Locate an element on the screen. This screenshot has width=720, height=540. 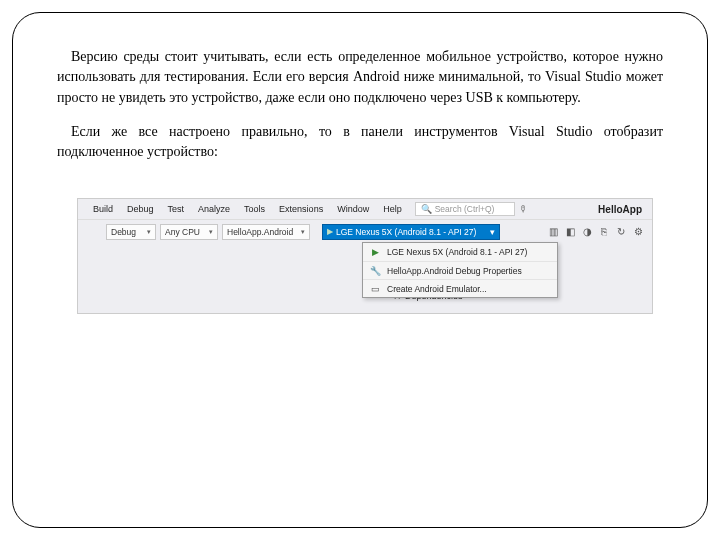
menu-debug: Debug is located at coordinates (140, 209).